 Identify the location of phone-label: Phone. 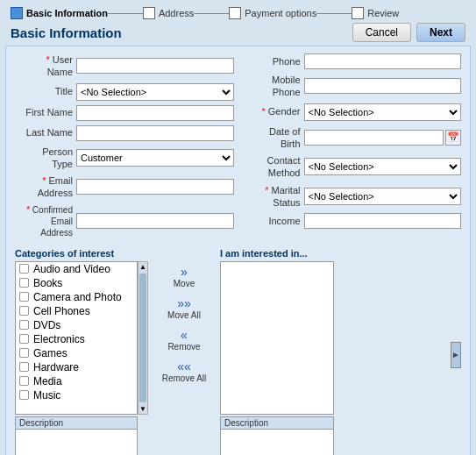
(274, 61).